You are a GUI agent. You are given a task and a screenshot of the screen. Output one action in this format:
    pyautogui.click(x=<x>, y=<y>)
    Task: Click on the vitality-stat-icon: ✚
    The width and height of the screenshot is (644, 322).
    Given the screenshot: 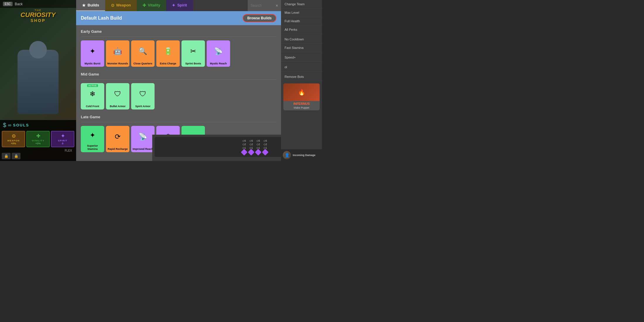 What is the action you would take?
    pyautogui.click(x=38, y=136)
    